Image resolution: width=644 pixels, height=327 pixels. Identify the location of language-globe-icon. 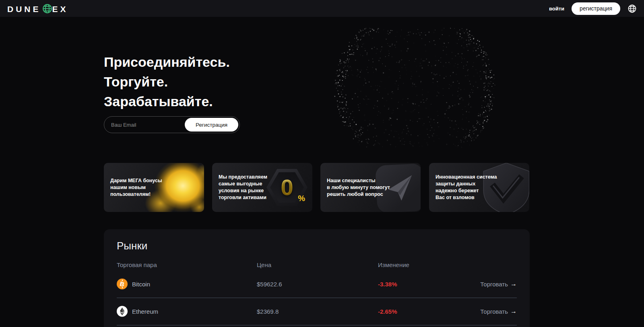
(632, 9).